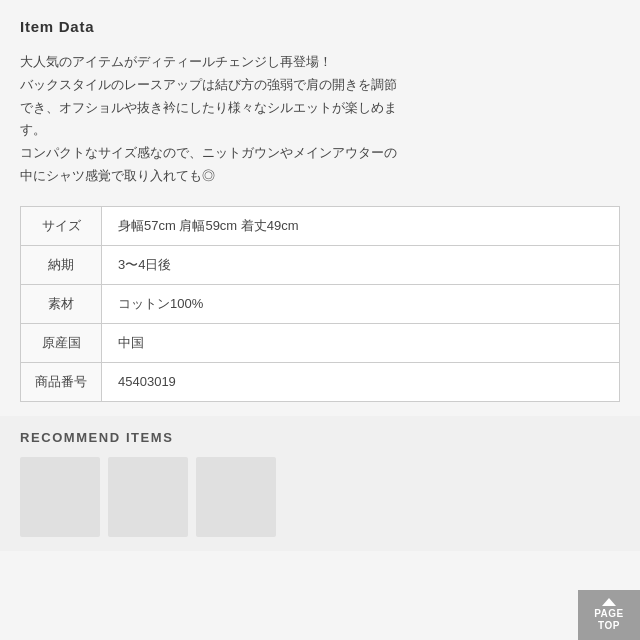 The height and width of the screenshot is (640, 640). What do you see at coordinates (361, 304) in the screenshot?
I see `table-cell-material: コットン100%` at bounding box center [361, 304].